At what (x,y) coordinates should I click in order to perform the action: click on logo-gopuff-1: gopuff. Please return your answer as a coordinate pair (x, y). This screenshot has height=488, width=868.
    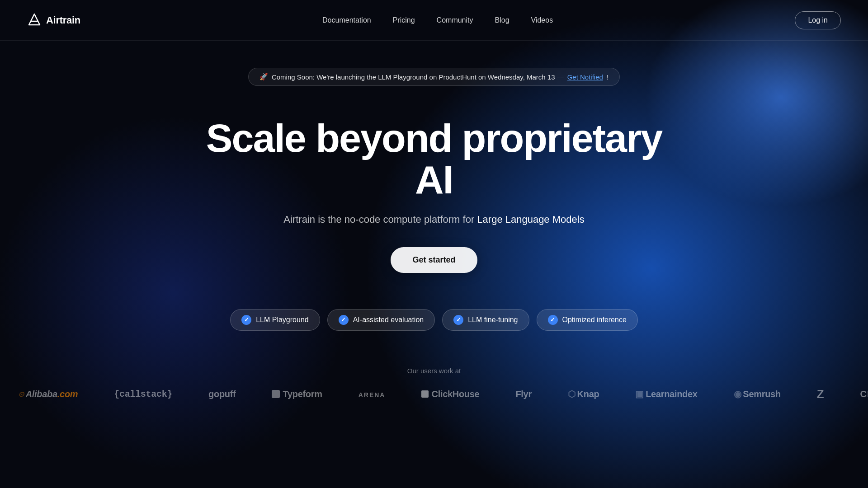
    Looking at the image, I should click on (222, 394).